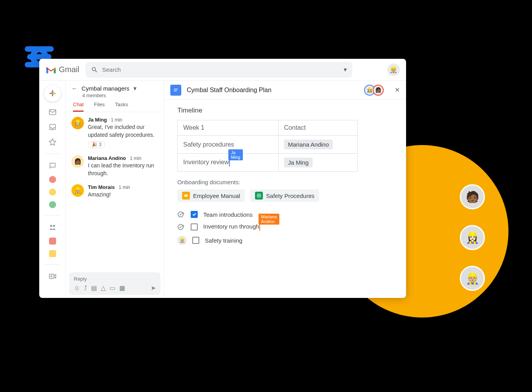 This screenshot has height=392, width=532. Describe the element at coordinates (78, 162) in the screenshot. I see `avatar: 👩🏾` at that location.